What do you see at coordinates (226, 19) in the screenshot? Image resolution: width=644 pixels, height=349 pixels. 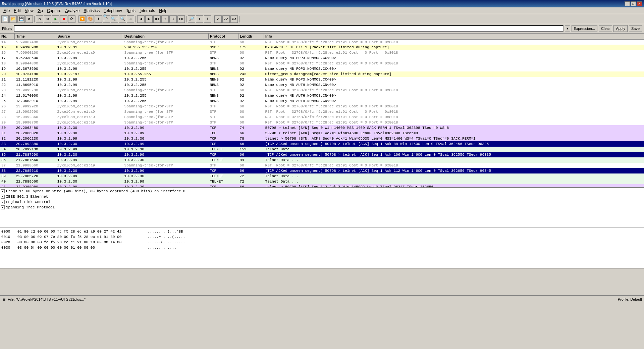 I see `toolbar-mark-all: ✓✓` at bounding box center [226, 19].